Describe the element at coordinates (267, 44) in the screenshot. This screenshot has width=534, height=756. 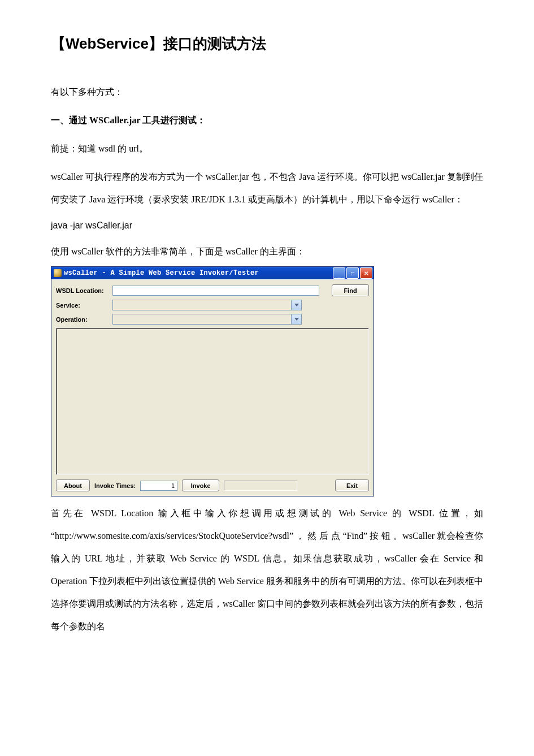
I see `page-heading: 【WebService】接口的测试方法` at that location.